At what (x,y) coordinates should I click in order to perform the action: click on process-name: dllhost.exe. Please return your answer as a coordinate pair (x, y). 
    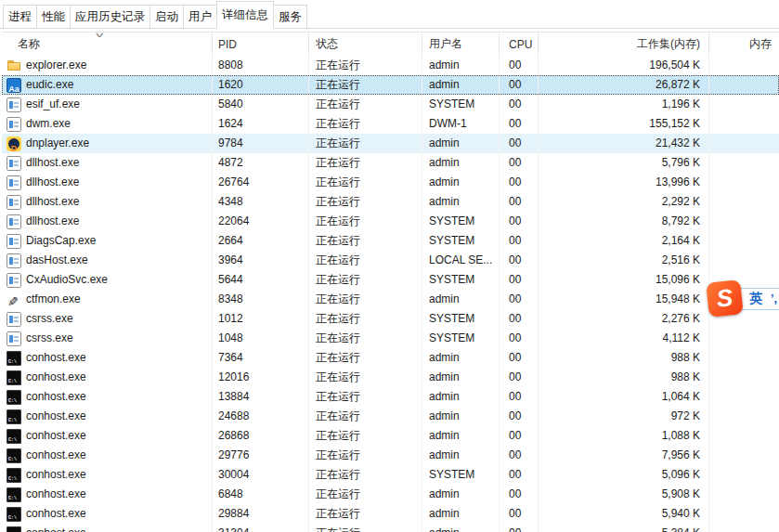
    Looking at the image, I should click on (52, 163).